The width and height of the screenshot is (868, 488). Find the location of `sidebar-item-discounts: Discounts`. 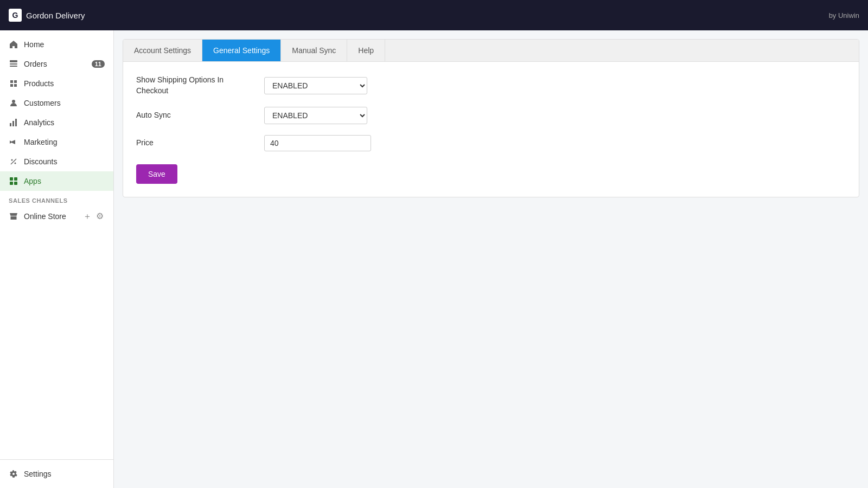

sidebar-item-discounts: Discounts is located at coordinates (56, 162).